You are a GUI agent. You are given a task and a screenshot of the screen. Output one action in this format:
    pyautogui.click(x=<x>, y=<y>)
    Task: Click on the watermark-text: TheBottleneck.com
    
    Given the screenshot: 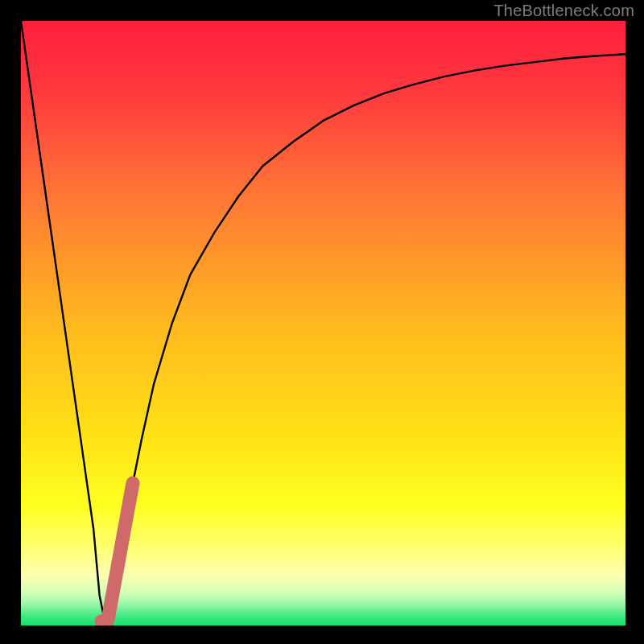 What is the action you would take?
    pyautogui.click(x=564, y=11)
    